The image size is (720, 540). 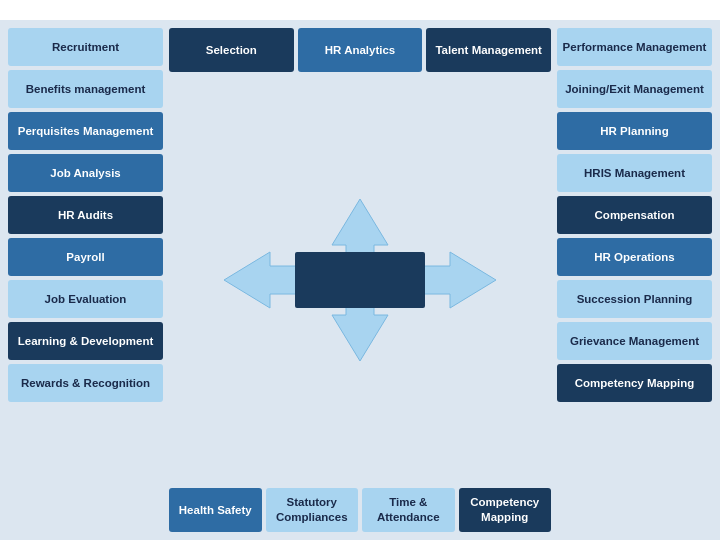 What do you see at coordinates (360, 50) in the screenshot?
I see `top-tile-1: HR Analytics` at bounding box center [360, 50].